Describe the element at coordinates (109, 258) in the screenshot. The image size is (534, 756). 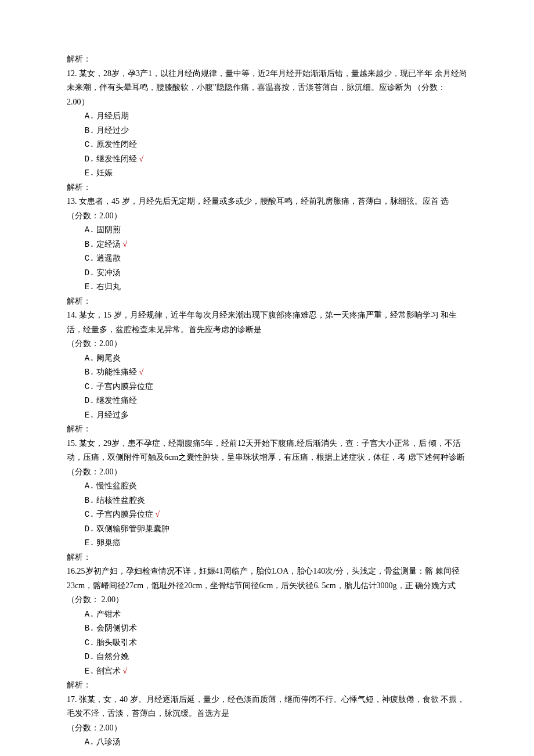
I see `q13-c-text: 逍遥散` at that location.